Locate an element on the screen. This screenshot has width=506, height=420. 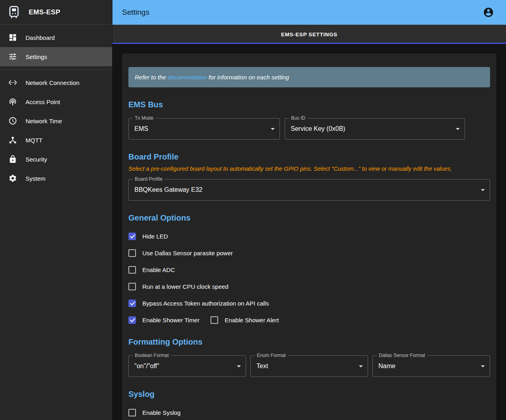
field-value: Text is located at coordinates (262, 366).